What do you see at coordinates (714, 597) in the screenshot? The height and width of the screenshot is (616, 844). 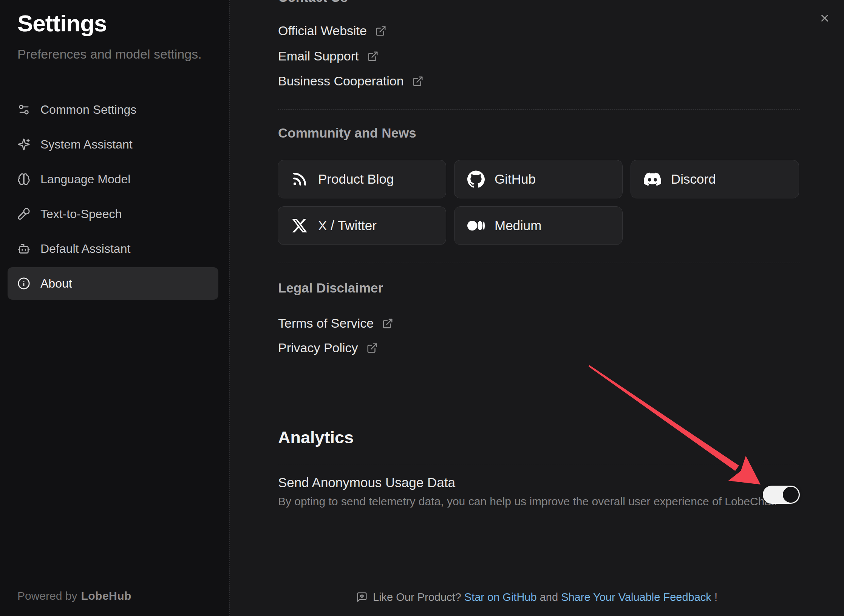 I see `footer-suffix: !` at bounding box center [714, 597].